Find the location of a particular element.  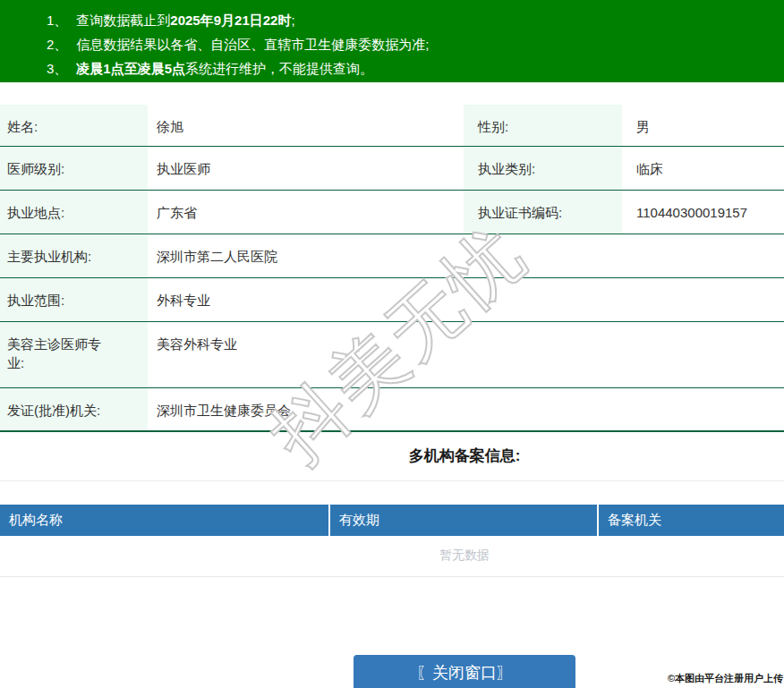

empty-data-text: 暂无数据 is located at coordinates (392, 556).